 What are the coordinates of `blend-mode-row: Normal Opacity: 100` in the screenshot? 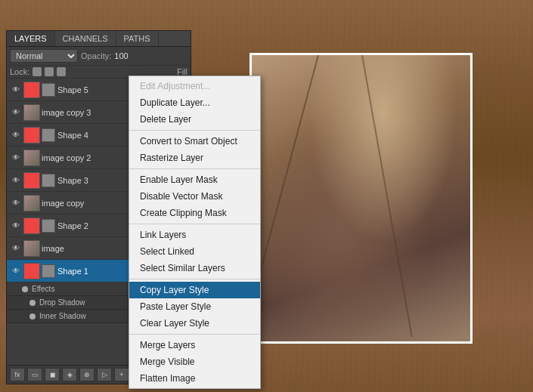 It's located at (98, 56).